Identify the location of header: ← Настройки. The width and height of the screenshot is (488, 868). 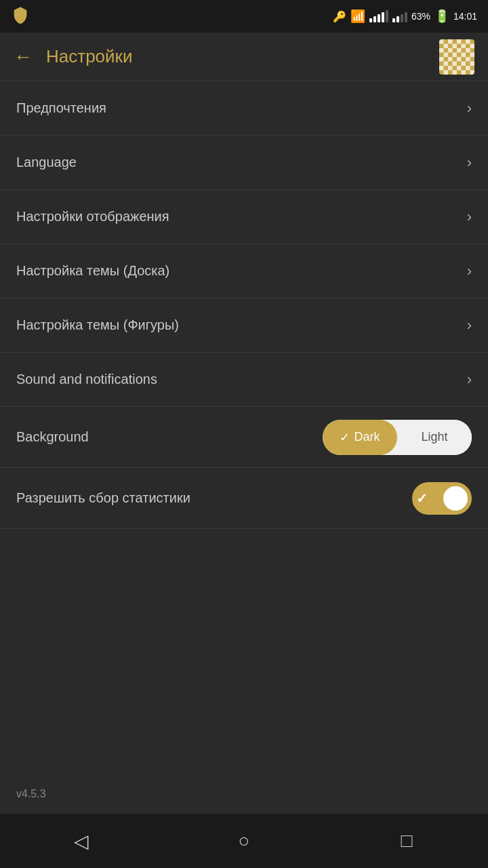
(244, 57).